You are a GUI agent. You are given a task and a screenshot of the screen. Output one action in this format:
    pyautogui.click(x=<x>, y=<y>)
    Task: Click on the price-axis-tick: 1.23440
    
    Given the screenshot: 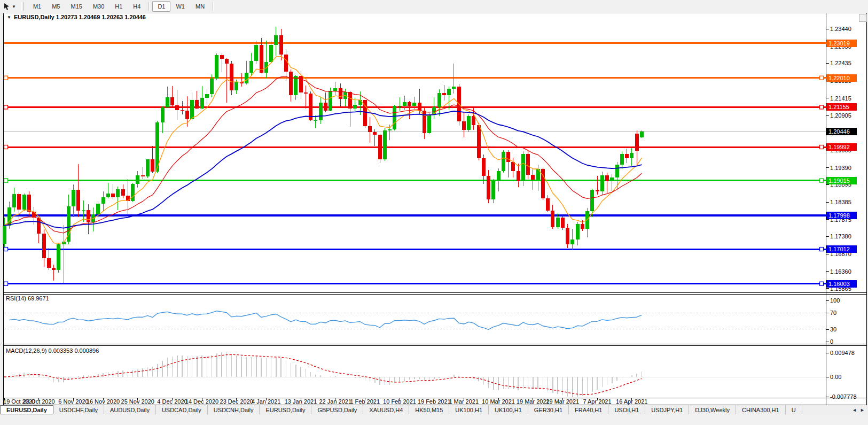 What is the action you would take?
    pyautogui.click(x=841, y=29)
    